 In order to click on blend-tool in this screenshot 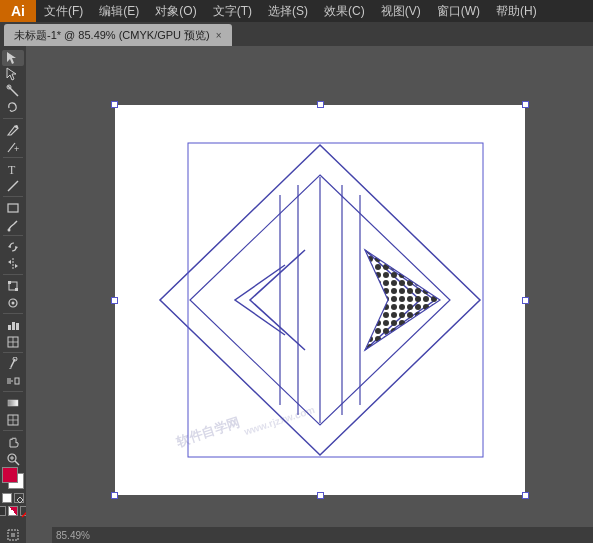, I will do `click(13, 381)`.